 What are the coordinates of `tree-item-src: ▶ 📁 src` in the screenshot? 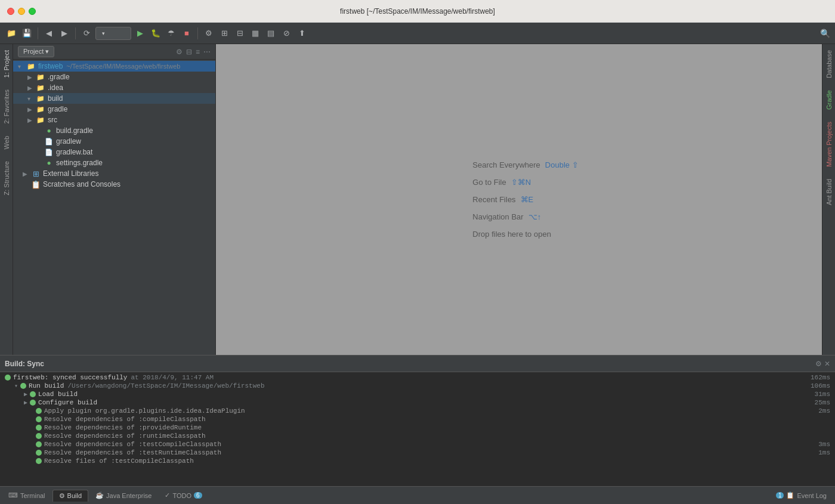 It's located at (115, 120).